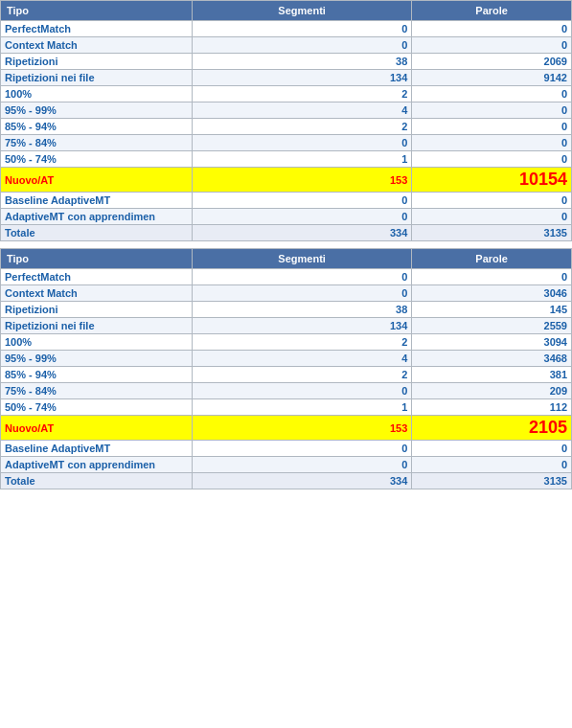 The height and width of the screenshot is (728, 572). I want to click on cell-tipo: 100%, so click(97, 94).